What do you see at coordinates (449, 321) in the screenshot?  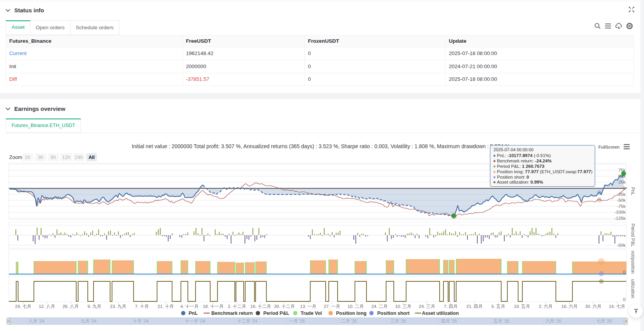 I see `svg-text: 四月 '25` at bounding box center [449, 321].